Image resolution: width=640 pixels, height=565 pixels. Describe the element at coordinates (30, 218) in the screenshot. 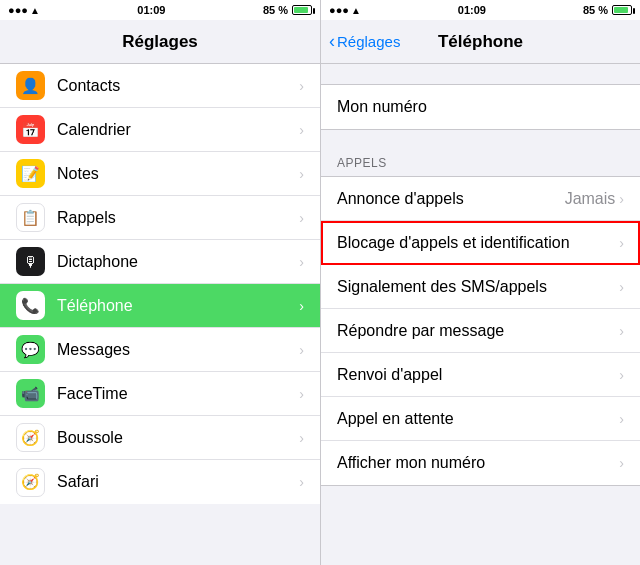

I see `rappels-icon: 📋` at that location.